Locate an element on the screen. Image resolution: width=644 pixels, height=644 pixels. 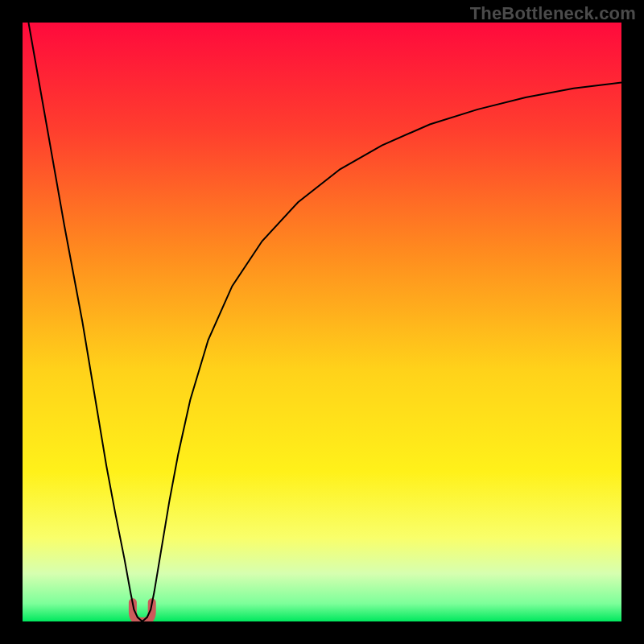
watermark-label: TheBottleneck.com is located at coordinates (553, 14).